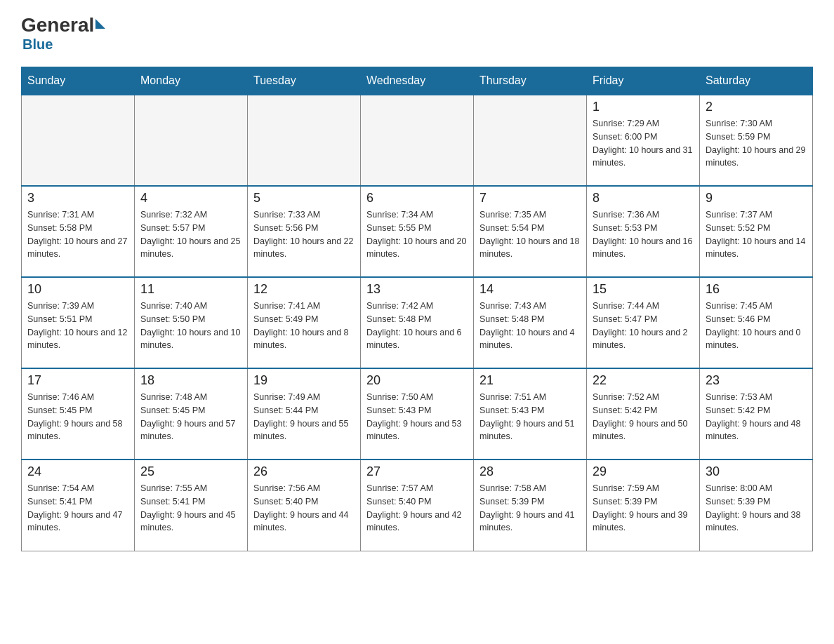 This screenshot has height=644, width=834. Describe the element at coordinates (304, 471) in the screenshot. I see `day-number: 26` at that location.